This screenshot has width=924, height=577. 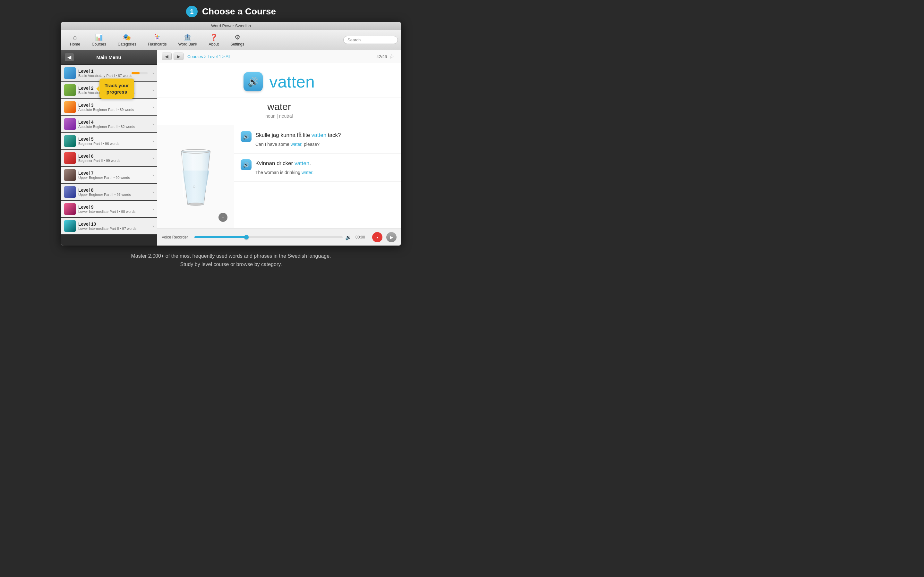 I want to click on favorite-button: ☆, so click(x=392, y=56).